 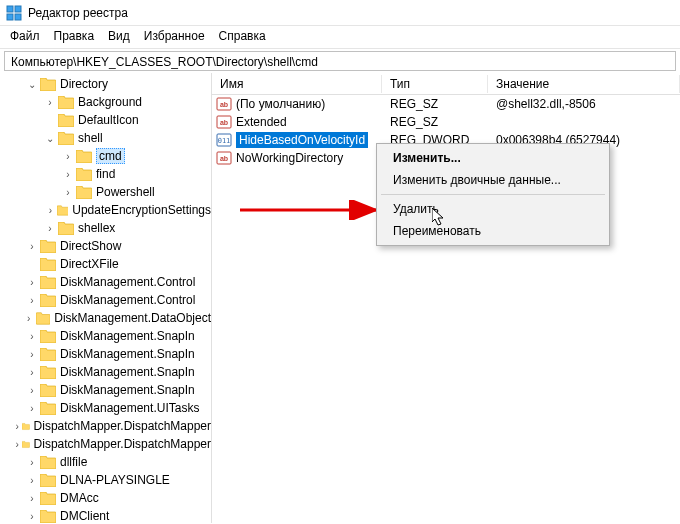 I want to click on tree-item: ›dllfile, so click(x=106, y=462).